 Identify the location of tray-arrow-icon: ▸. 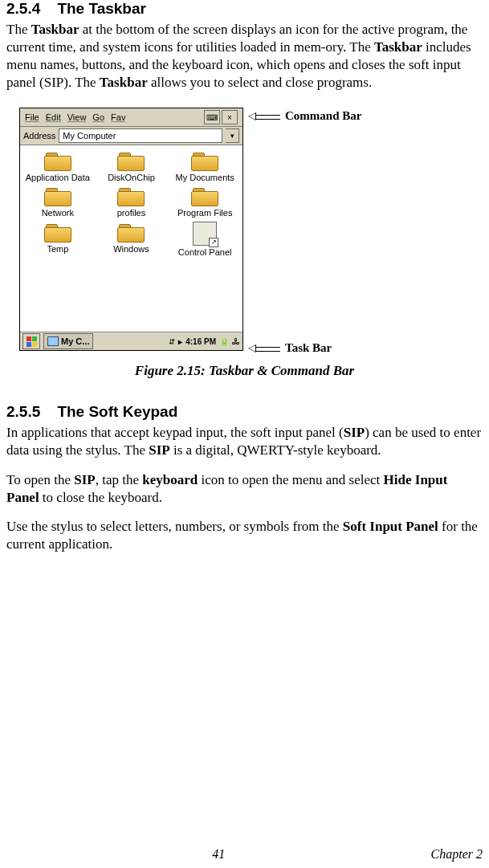
(180, 342).